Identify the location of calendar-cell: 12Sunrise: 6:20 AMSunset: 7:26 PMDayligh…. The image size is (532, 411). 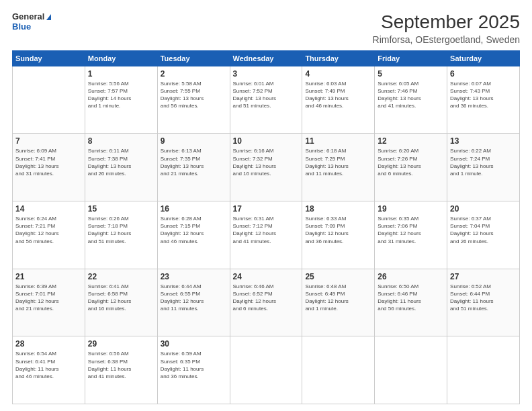
(411, 168).